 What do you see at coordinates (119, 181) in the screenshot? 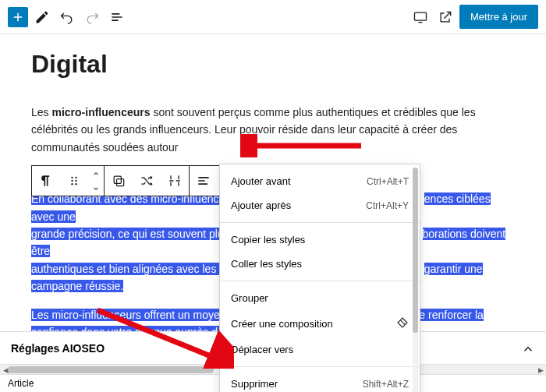
I see `copy-icon` at bounding box center [119, 181].